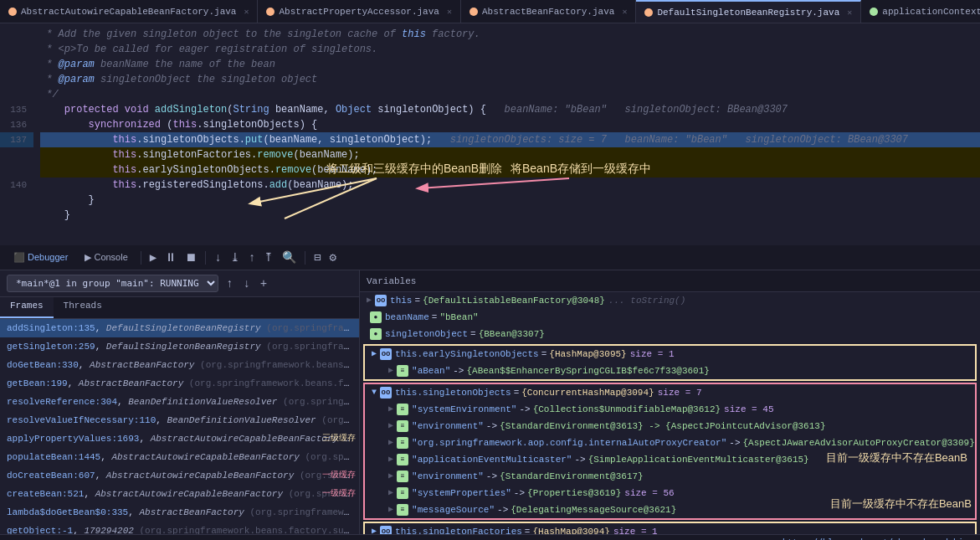  I want to click on code-line-139: this.earlySingletonObjects.remove(beanNa…, so click(490, 170).